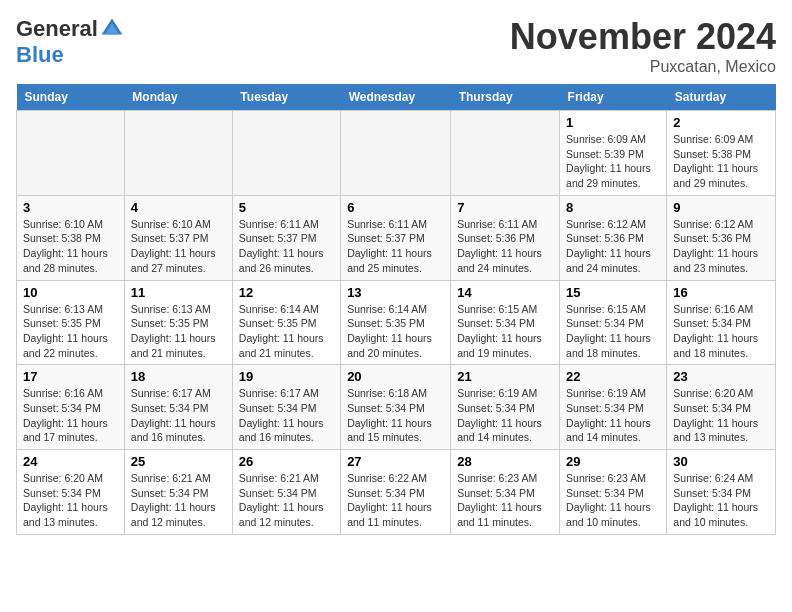  I want to click on day-number: 28, so click(505, 462).